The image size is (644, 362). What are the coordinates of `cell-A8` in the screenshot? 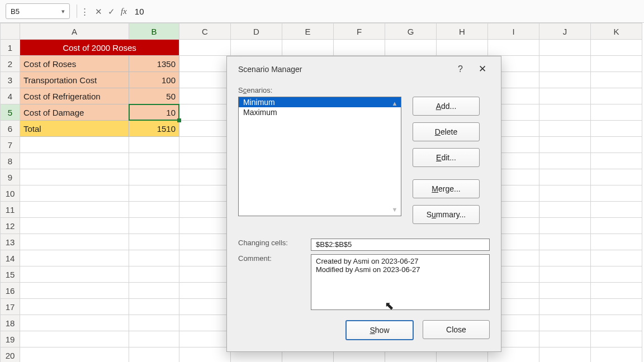 It's located at (75, 161).